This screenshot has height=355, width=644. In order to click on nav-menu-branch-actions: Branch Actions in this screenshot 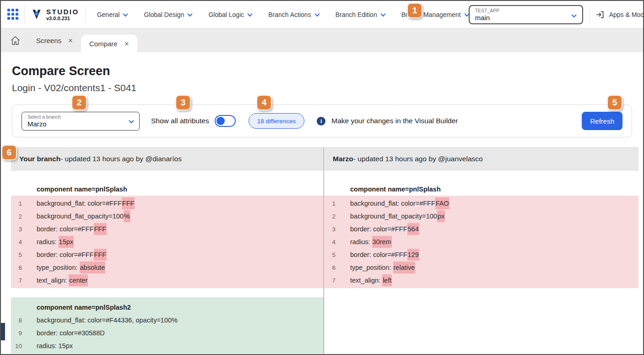, I will do `click(293, 15)`.